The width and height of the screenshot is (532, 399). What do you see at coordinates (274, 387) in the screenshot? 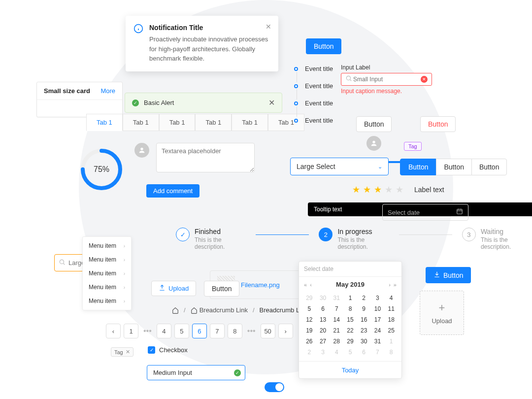
I see `toggle-switch` at bounding box center [274, 387].